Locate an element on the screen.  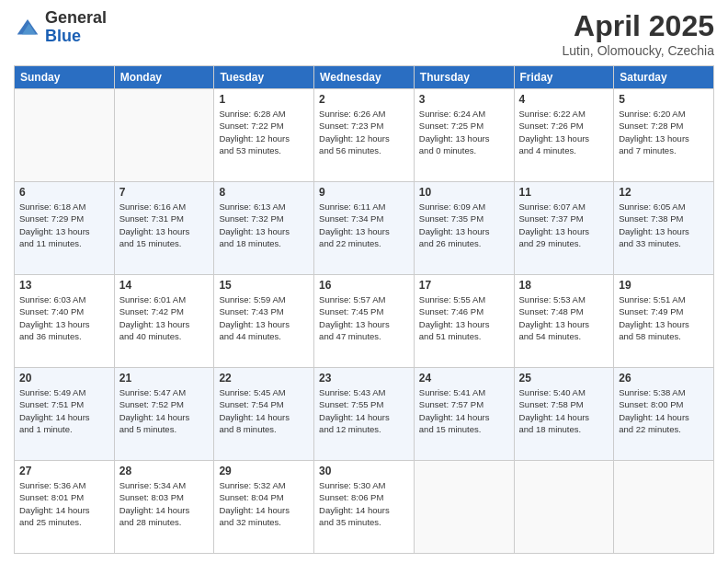
day-info: Sunrise: 6:26 AM Sunset: 7:23 PM Dayligh… is located at coordinates (364, 132).